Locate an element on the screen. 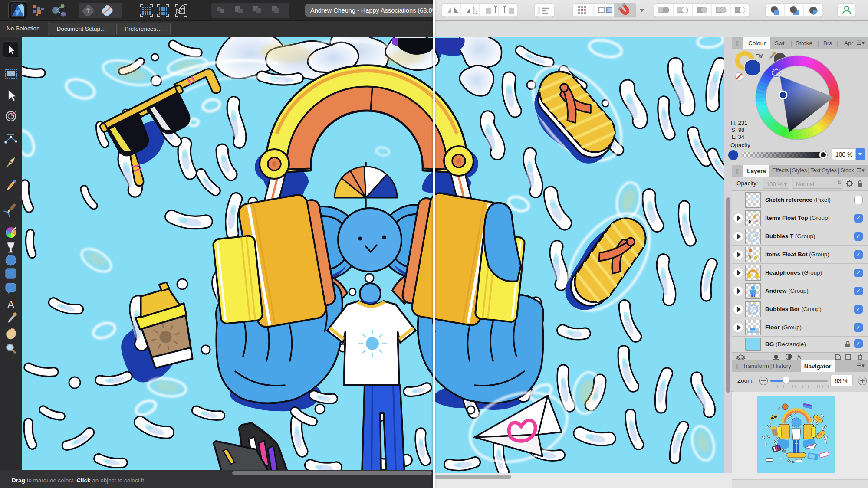  svg-text: fx is located at coordinates (799, 357).